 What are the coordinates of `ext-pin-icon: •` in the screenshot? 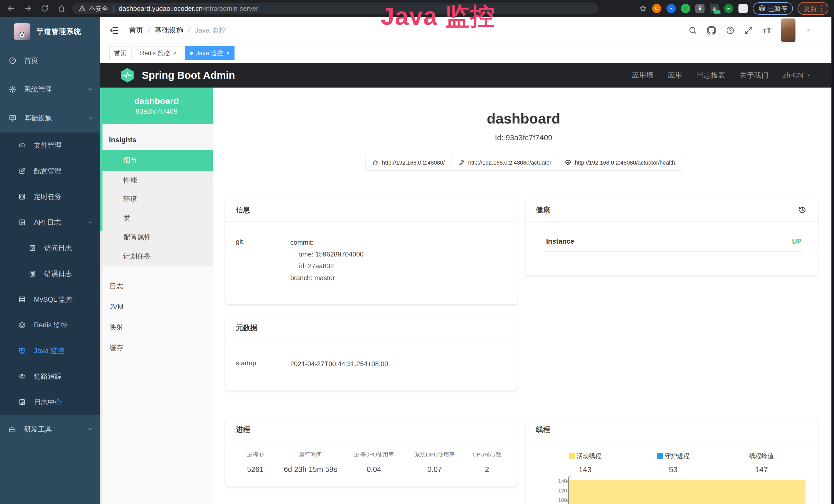 It's located at (671, 8).